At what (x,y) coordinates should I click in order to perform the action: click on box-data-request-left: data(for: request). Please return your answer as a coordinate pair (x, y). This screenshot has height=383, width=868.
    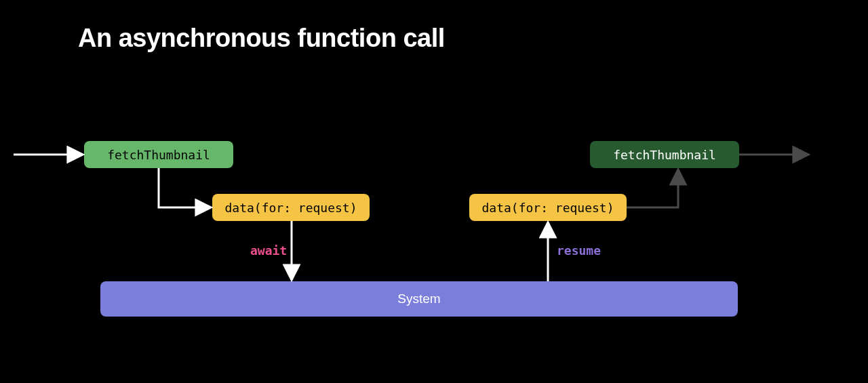
    Looking at the image, I should click on (291, 207).